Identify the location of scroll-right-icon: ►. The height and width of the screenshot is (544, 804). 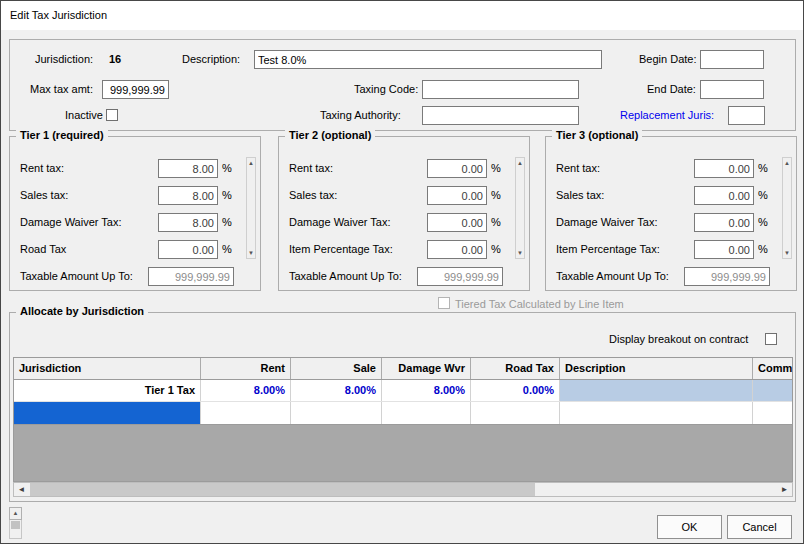
(784, 490).